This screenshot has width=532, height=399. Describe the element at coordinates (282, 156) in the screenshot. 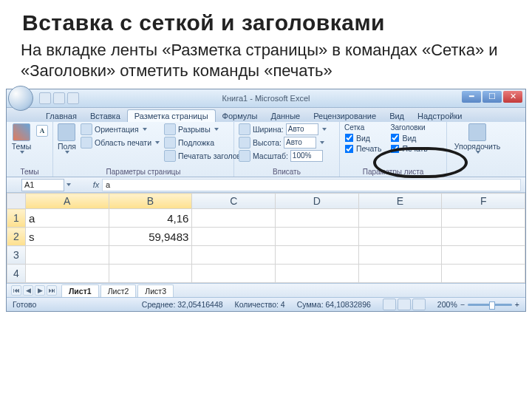

I see `scale-field: Масштаб:100%` at that location.